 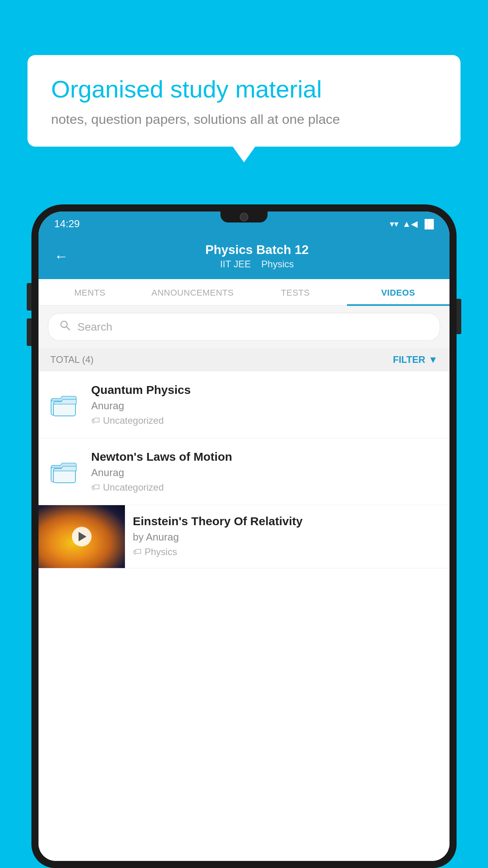 I want to click on search-container: Search, so click(x=244, y=327).